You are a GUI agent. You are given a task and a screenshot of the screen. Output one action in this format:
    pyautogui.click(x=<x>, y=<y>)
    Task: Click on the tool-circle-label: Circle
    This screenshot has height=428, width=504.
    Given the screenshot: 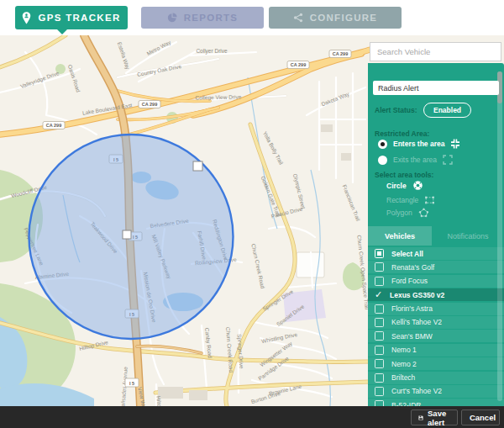 What is the action you would take?
    pyautogui.click(x=396, y=186)
    